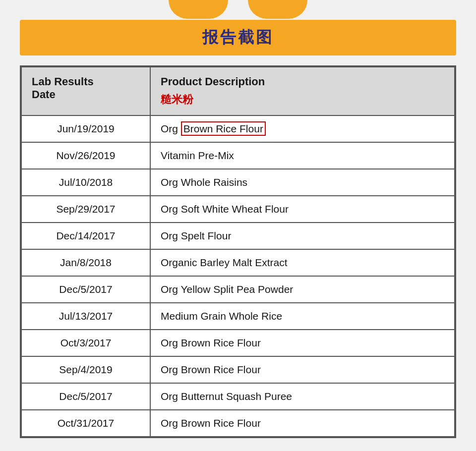  What do you see at coordinates (238, 423) in the screenshot?
I see `table-row: Oct/31/2017Org Brown Rice Flour` at bounding box center [238, 423].